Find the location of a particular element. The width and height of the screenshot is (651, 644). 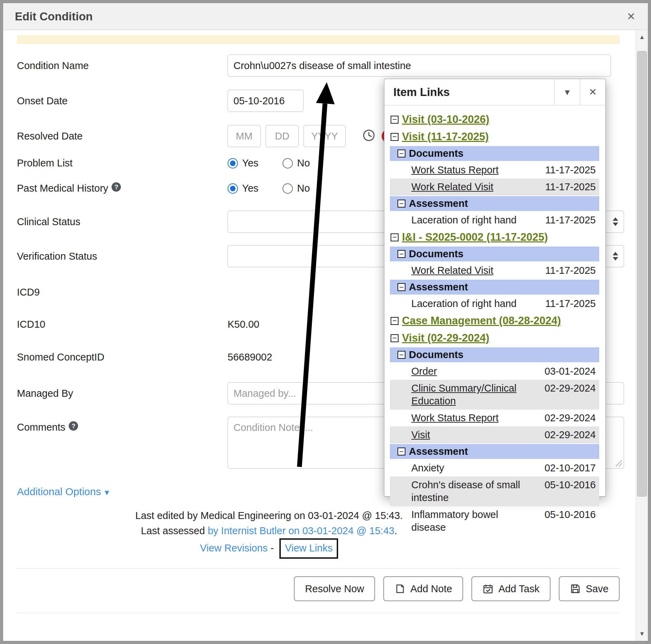

last-assessed-link: by Internist Butler on 03-01-2024 @ 15:4… is located at coordinates (301, 531).